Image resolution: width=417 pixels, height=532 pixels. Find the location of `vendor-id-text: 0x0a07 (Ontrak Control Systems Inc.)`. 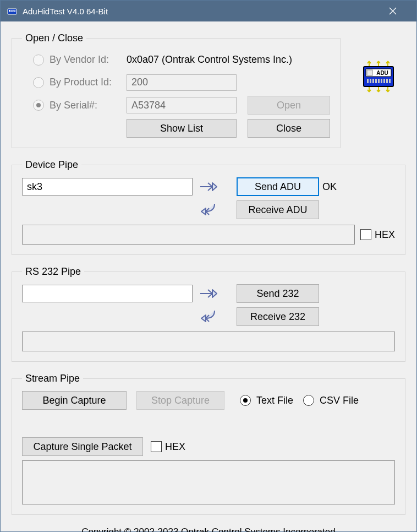

vendor-id-text: 0x0a07 (Ontrak Control Systems Inc.) is located at coordinates (228, 59).